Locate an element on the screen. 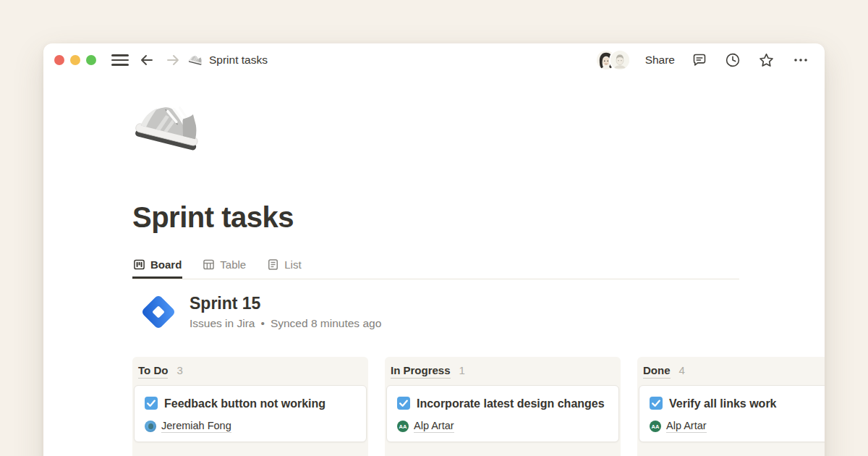 This screenshot has height=456, width=868. tab-list: List is located at coordinates (284, 267).